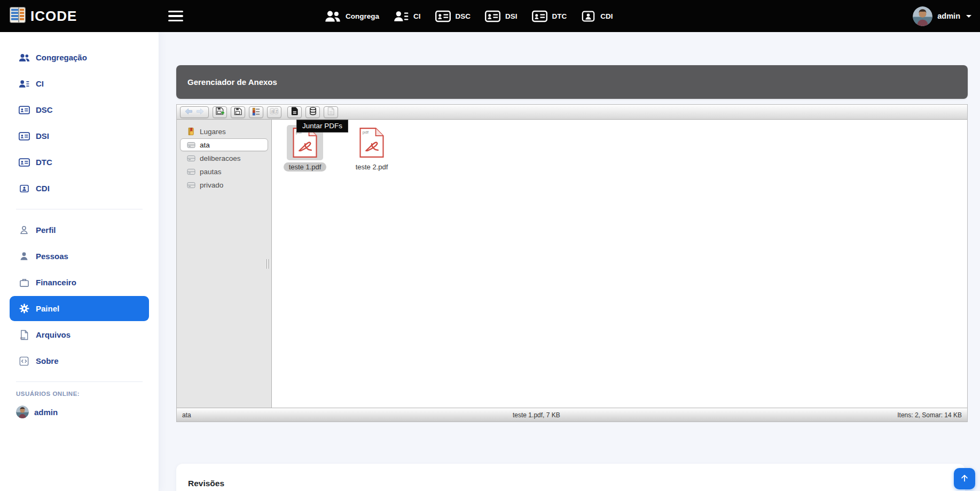 The image size is (980, 491). What do you see at coordinates (79, 136) in the screenshot?
I see `sidebar-item-dsi: DSI` at bounding box center [79, 136].